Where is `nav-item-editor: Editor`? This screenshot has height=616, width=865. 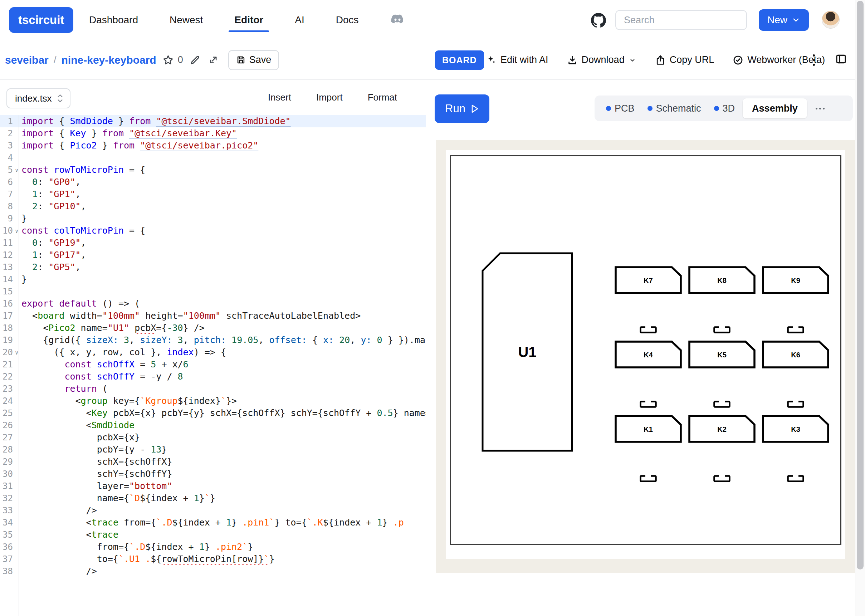
nav-item-editor: Editor is located at coordinates (249, 20).